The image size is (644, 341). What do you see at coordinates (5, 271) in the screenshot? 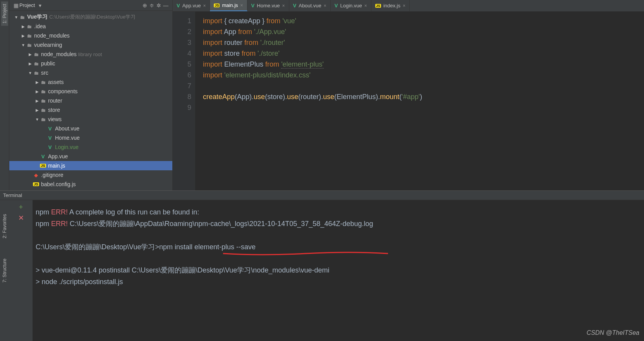
I see `left-toolwindow-strip-lower: 2: Favorites 7: Structure` at bounding box center [5, 271].